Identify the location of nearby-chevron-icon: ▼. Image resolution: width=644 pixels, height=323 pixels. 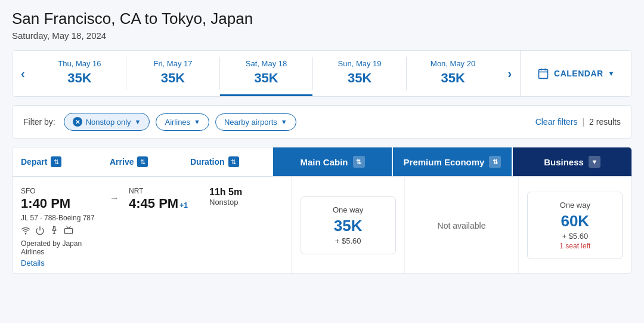
(284, 122).